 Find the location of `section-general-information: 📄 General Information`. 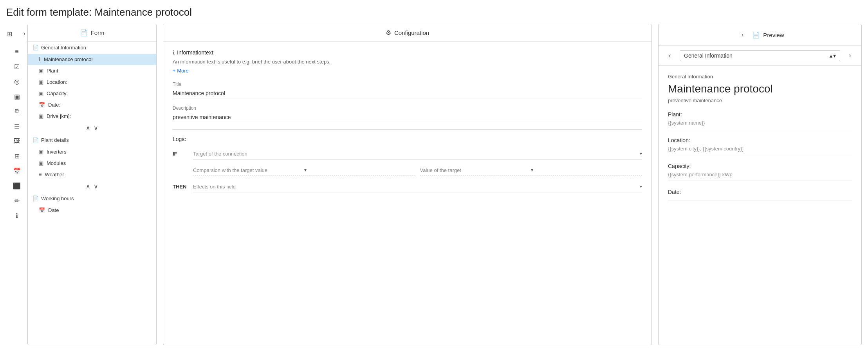

section-general-information: 📄 General Information is located at coordinates (92, 48).